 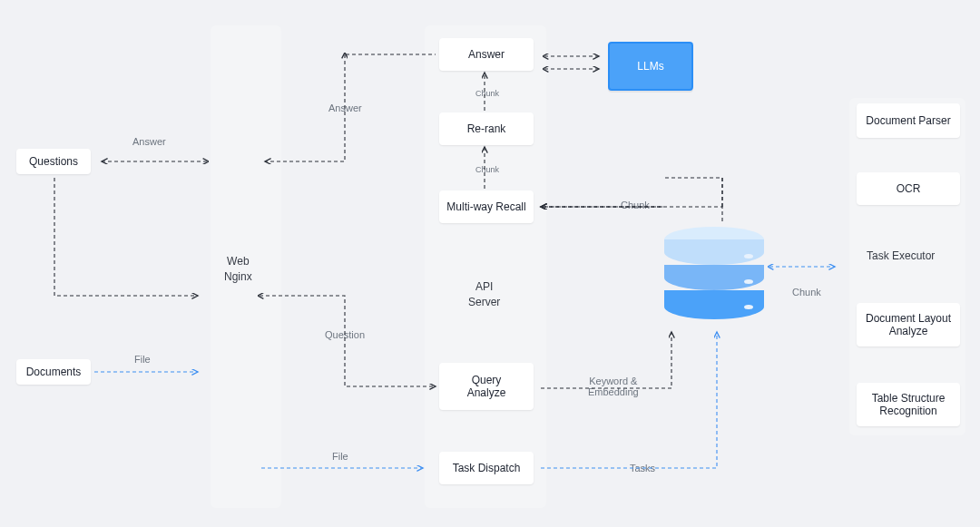 What do you see at coordinates (486, 386) in the screenshot?
I see `query-analyze-node: Query Analyze` at bounding box center [486, 386].